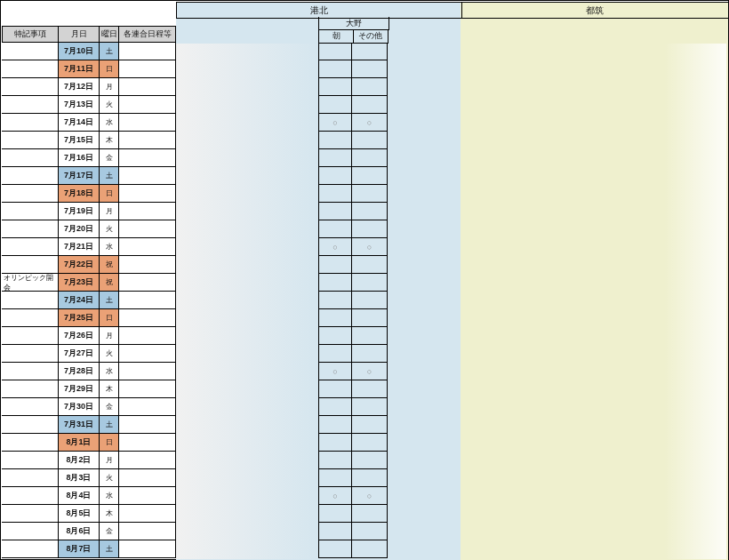 Image resolution: width=729 pixels, height=560 pixels. What do you see at coordinates (79, 265) in the screenshot?
I see `cell-date: 7月22日` at bounding box center [79, 265].